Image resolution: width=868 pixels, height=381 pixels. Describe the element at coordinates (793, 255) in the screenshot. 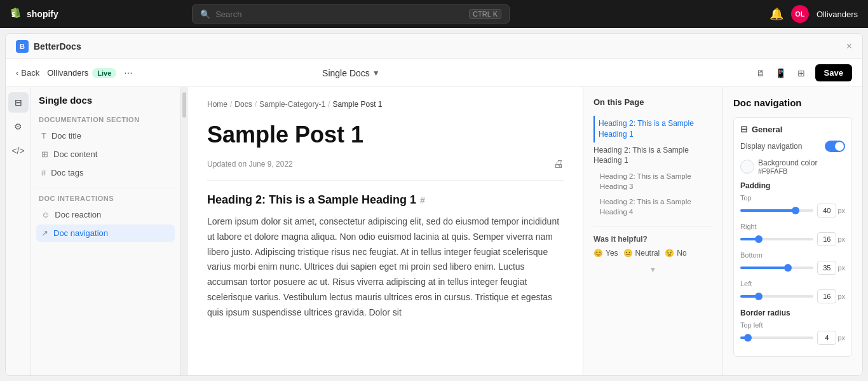

I see `padding-bottom-label: Bottom` at that location.